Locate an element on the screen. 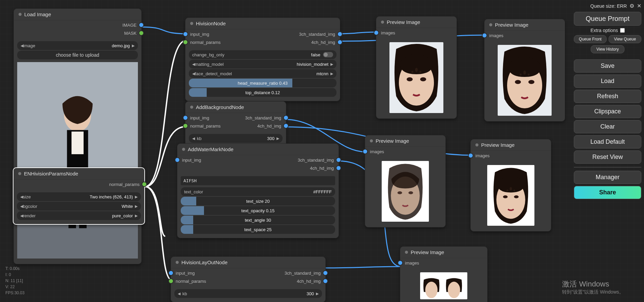  clear-button: Clear is located at coordinates (608, 127).